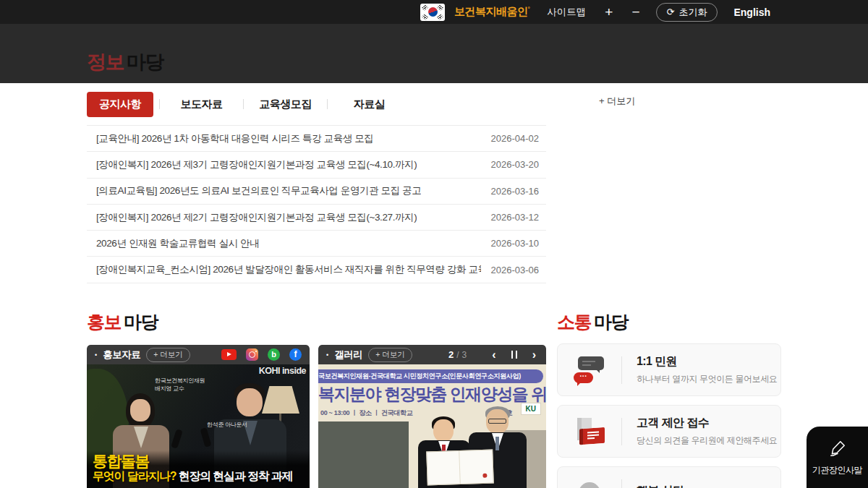 Image resolution: width=868 pixels, height=488 pixels. I want to click on notice-row: [교육안내] 2026년 1차 아동학대 대응인력 시리즈 특강 교육생 모집 …, so click(317, 139).